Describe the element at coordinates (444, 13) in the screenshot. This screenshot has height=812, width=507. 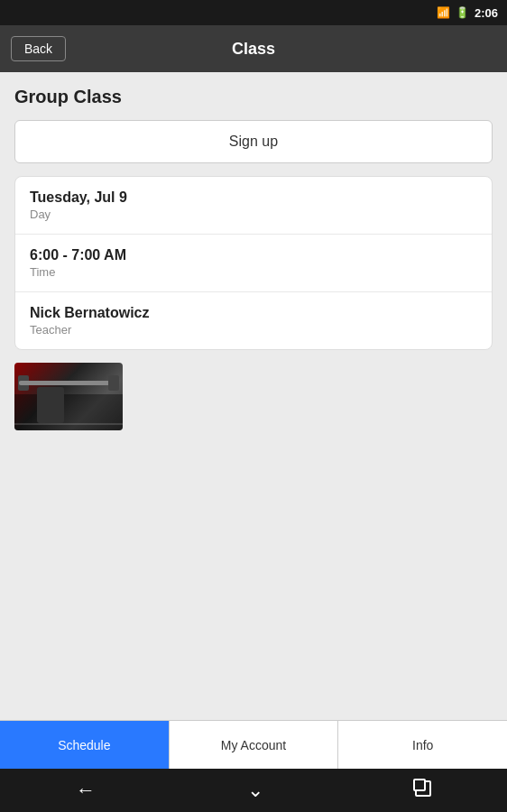
I see `wifi-icon: 📶` at that location.